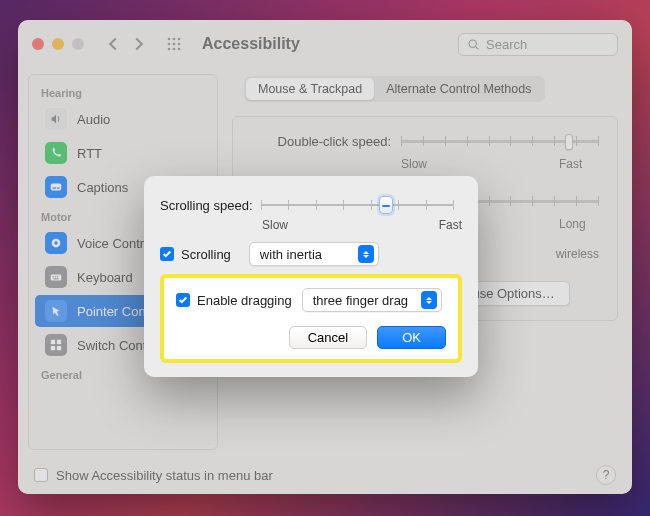 The image size is (650, 516). What do you see at coordinates (325, 44) in the screenshot?
I see `window-toolbar: Accessibility Search` at bounding box center [325, 44].